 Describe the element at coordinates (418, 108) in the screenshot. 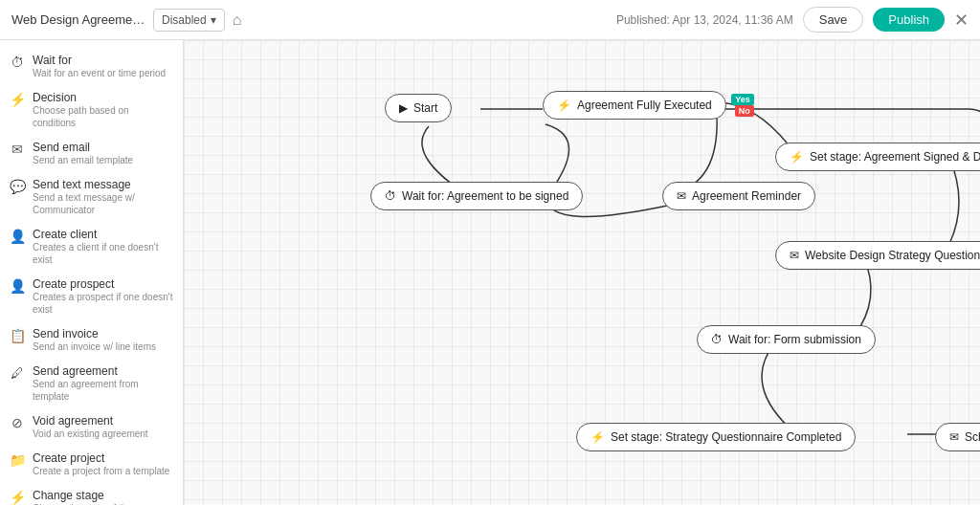

I see `node-start: ▶ Start` at that location.